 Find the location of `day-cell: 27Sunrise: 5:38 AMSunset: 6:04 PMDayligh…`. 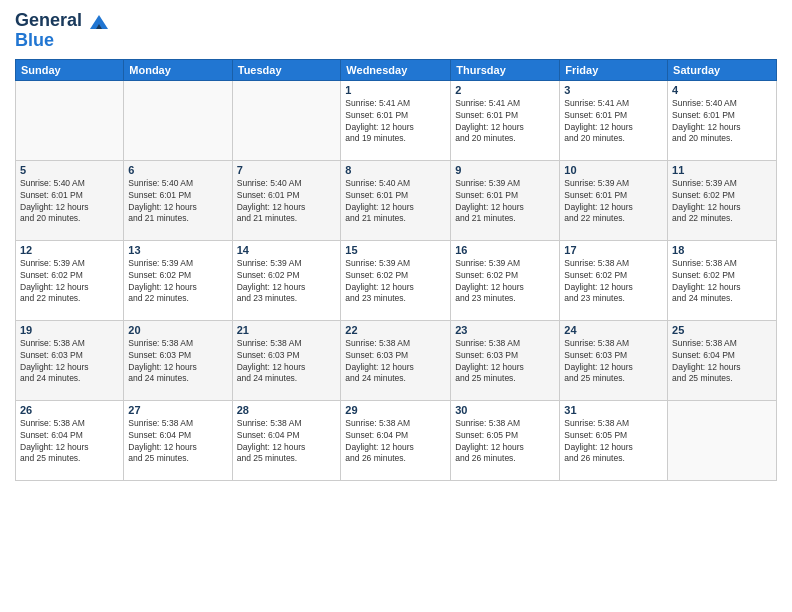

day-cell: 27Sunrise: 5:38 AMSunset: 6:04 PMDayligh… is located at coordinates (178, 440).